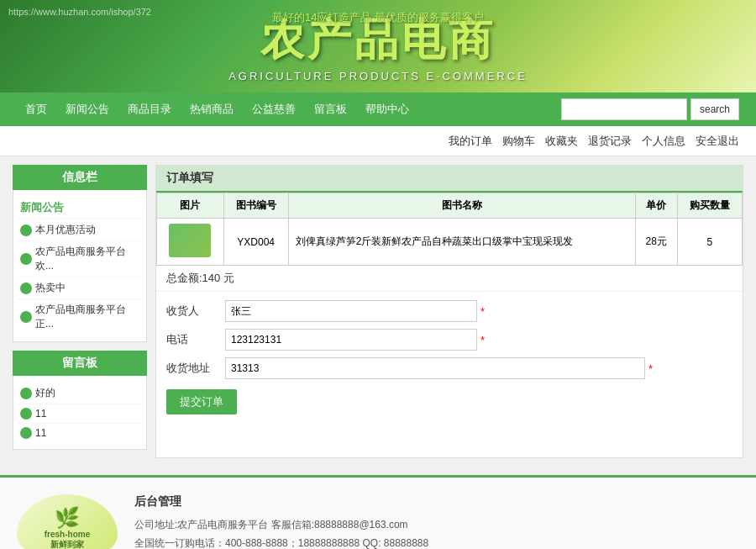 The image size is (756, 549). What do you see at coordinates (709, 242) in the screenshot?
I see `product-qty-cell: 5` at bounding box center [709, 242].